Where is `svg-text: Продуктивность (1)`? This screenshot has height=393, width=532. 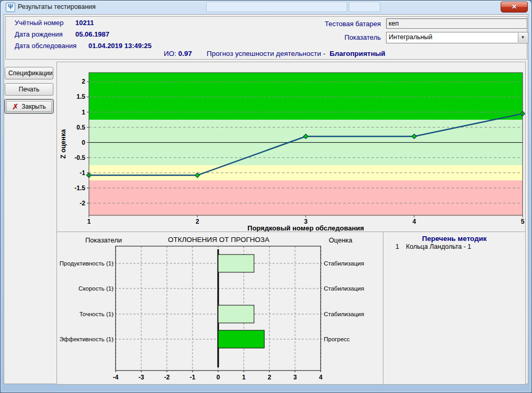 svg-text: Продуктивность (1) is located at coordinates (87, 263).